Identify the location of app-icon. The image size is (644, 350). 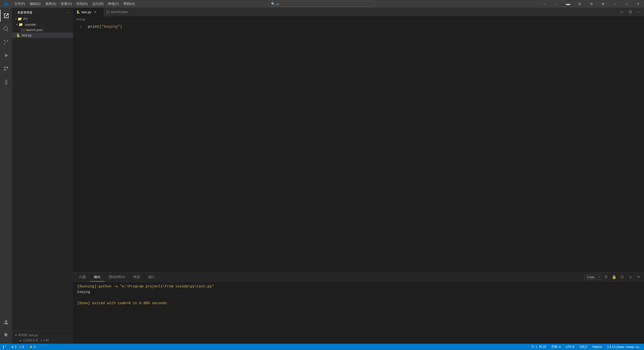
(6, 4).